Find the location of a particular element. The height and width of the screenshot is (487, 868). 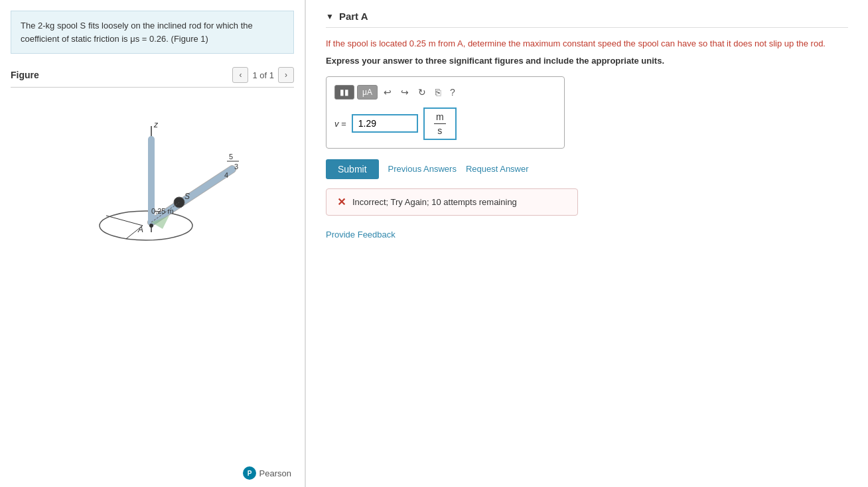

help-button: ? is located at coordinates (453, 92).